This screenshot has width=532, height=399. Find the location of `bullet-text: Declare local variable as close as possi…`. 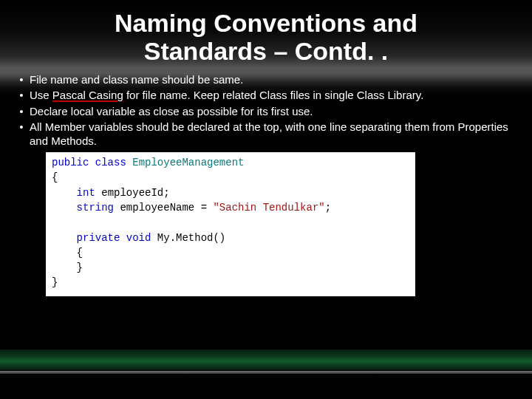

bullet-text: Declare local variable as close as possi… is located at coordinates (274, 111).